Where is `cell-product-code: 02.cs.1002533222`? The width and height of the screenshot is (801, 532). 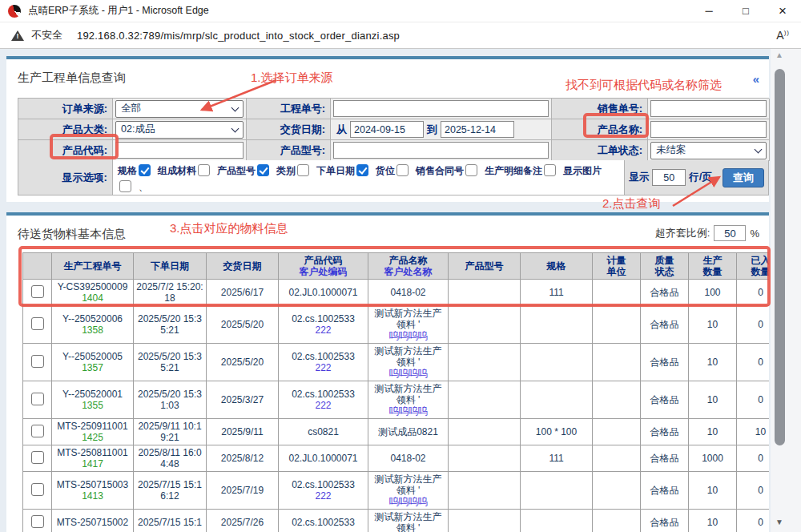
cell-product-code: 02.cs.1002533222 is located at coordinates (324, 401).